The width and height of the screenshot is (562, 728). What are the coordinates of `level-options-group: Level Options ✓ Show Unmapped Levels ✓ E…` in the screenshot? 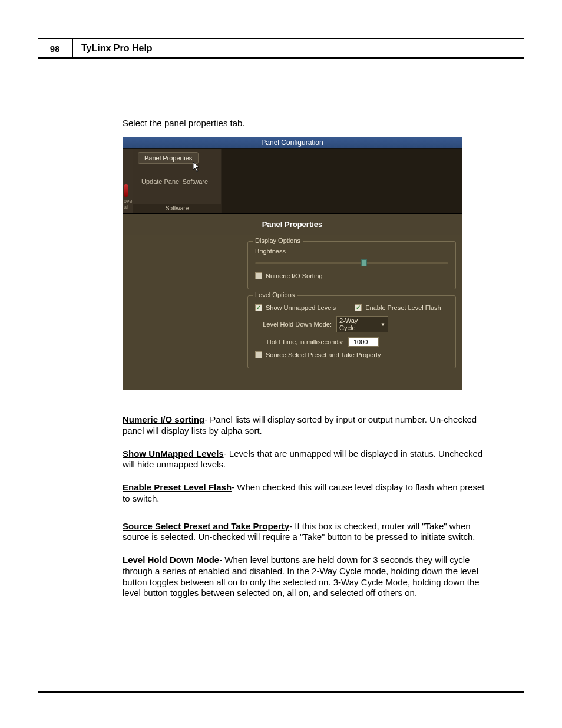 It's located at (352, 332).